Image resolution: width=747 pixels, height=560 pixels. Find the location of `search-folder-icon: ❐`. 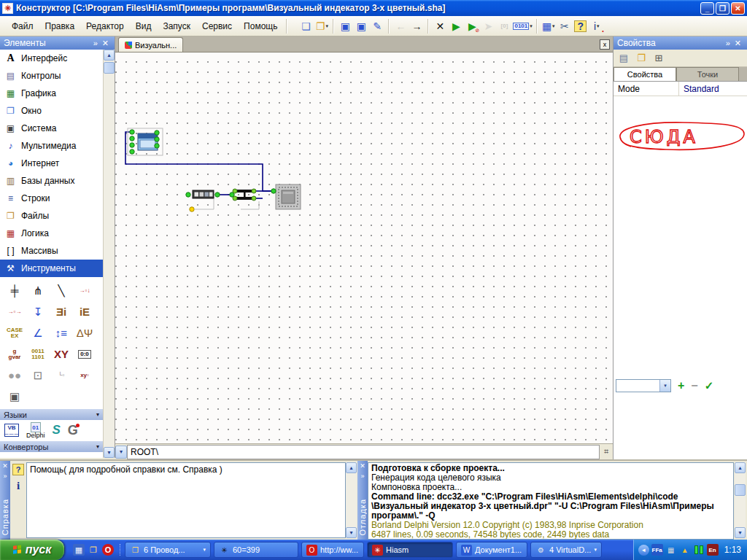

search-folder-icon: ❐ is located at coordinates (93, 550).